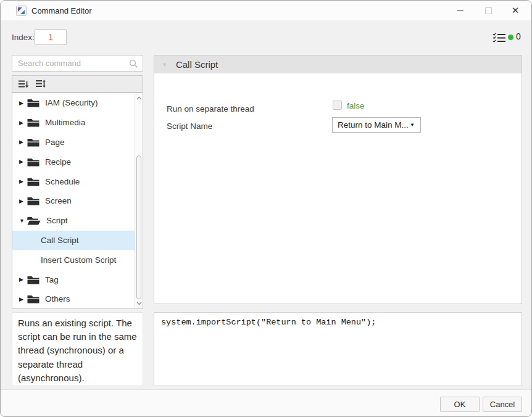 The width and height of the screenshot is (532, 417). Describe the element at coordinates (518, 36) in the screenshot. I see `command-count: 0` at that location.